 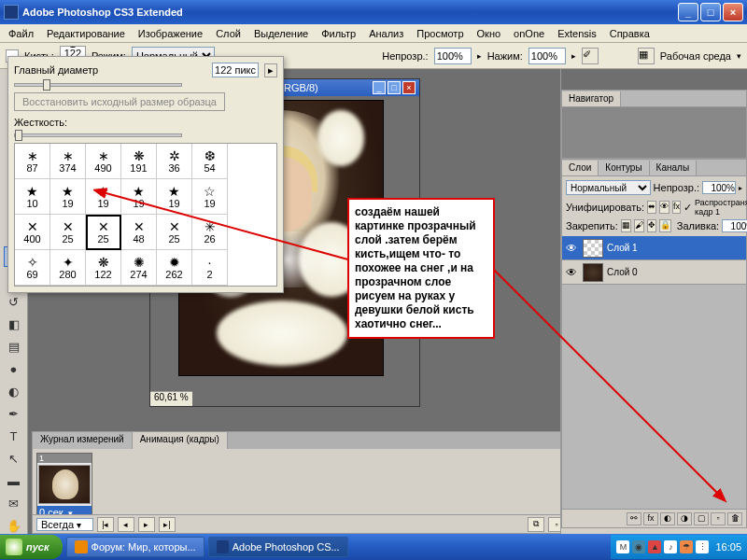 I want to click on panel-menu-icon: ▸, so click(x=271, y=71).